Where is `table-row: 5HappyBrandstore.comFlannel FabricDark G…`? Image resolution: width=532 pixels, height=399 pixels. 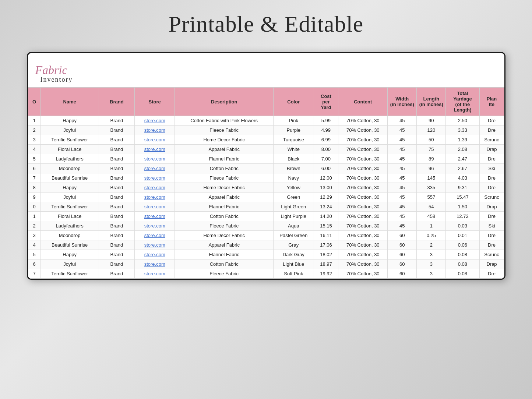
table-row: 5HappyBrandstore.comFlannel FabricDark G… is located at coordinates (266, 255).